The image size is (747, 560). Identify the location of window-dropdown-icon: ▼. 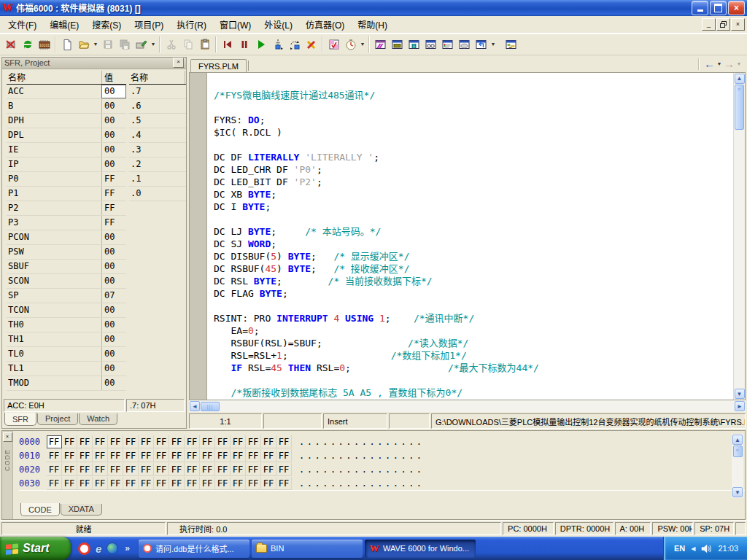
(493, 44).